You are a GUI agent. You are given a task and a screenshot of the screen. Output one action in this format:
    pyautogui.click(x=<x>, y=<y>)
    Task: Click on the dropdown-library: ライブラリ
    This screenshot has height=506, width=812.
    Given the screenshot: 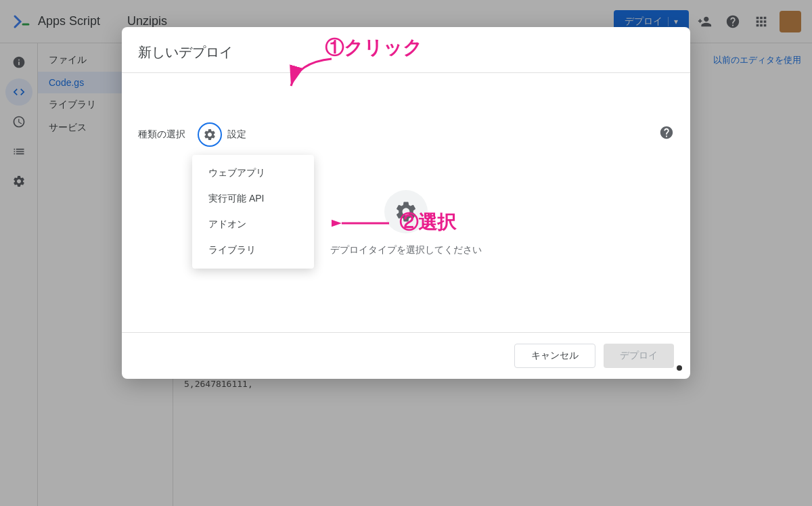 What is the action you would take?
    pyautogui.click(x=253, y=250)
    